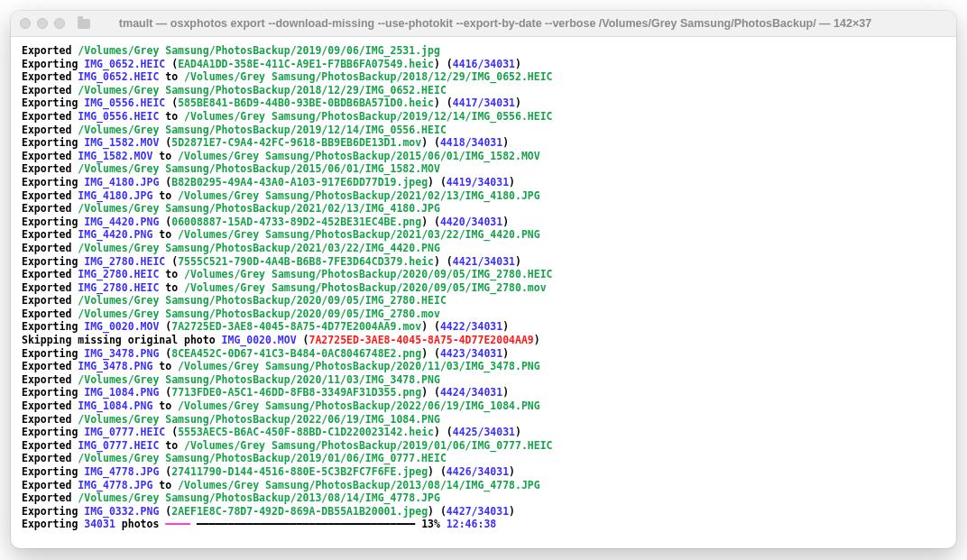  What do you see at coordinates (484, 366) in the screenshot?
I see `terminal-line: Exported IMG_3478.PNG to /Volumes/Grey S…` at bounding box center [484, 366].